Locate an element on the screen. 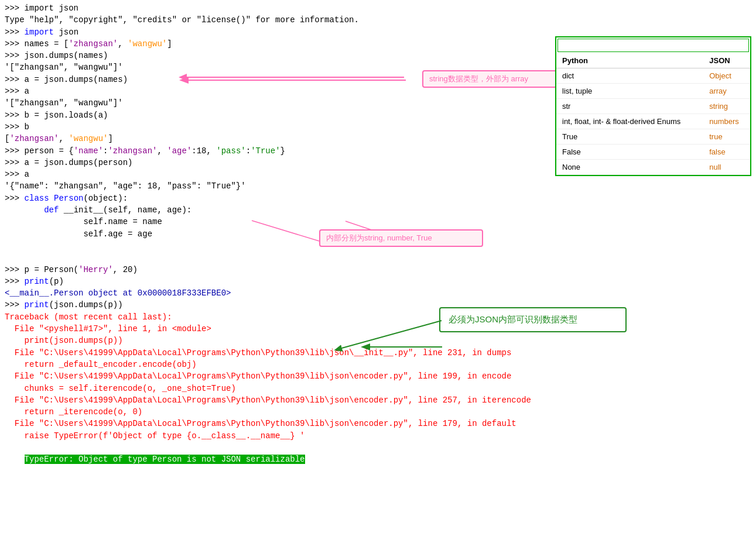 The width and height of the screenshot is (756, 533). table-row: Falsefalse is located at coordinates (654, 152).